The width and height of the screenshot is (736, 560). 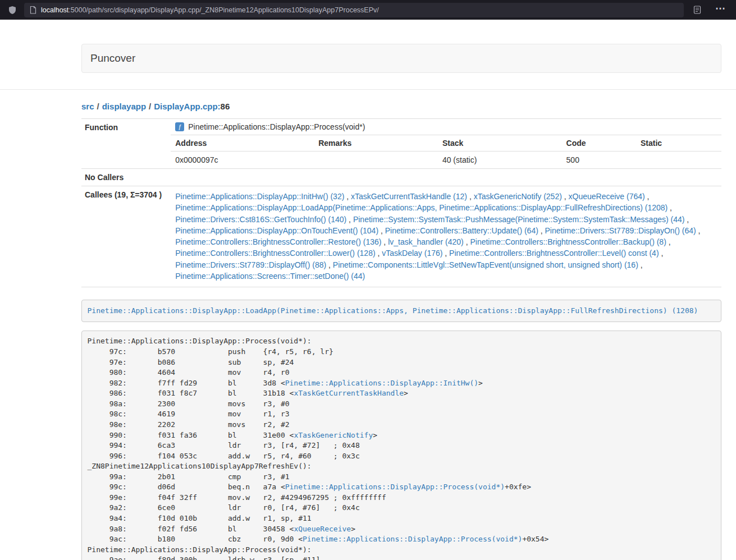 I want to click on callee-link: Pinetime::Drivers::St7789::DisplayOff() …, so click(x=250, y=265).